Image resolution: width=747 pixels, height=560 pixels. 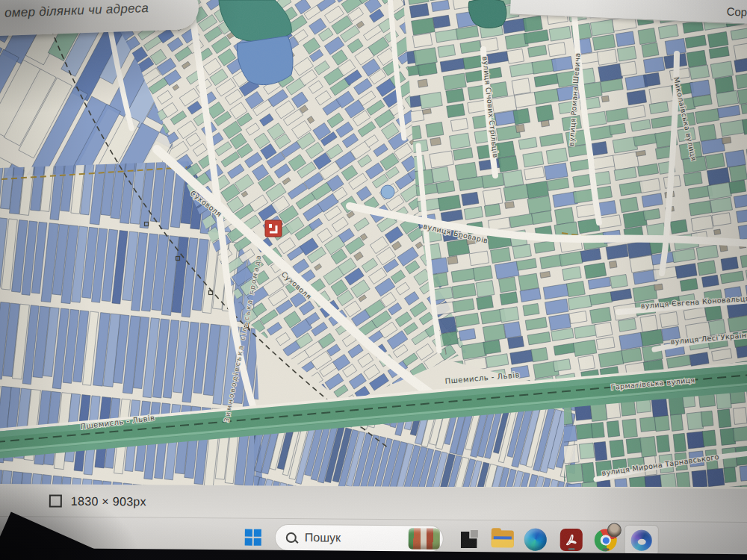 What do you see at coordinates (470, 539) in the screenshot?
I see `task-view-button` at bounding box center [470, 539].